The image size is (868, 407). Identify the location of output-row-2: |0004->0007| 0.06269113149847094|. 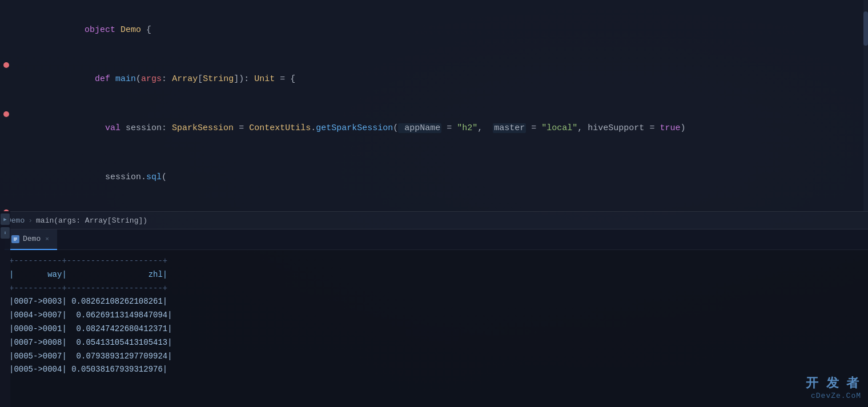
(434, 316).